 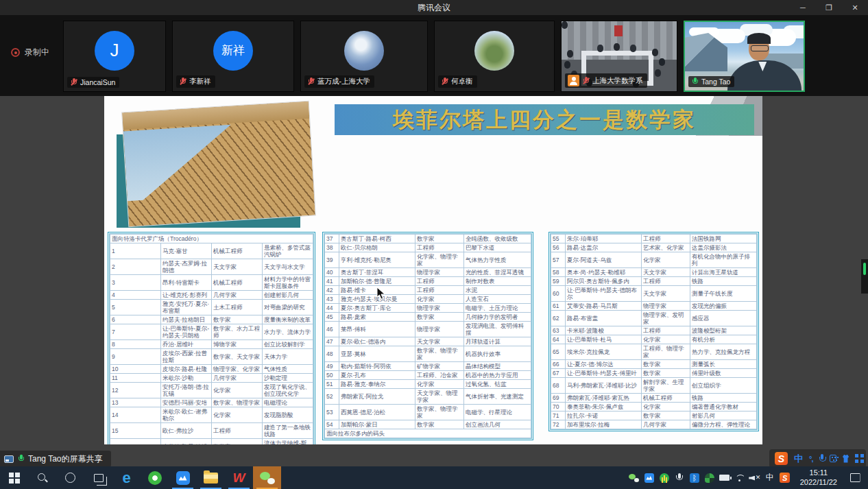 I want to click on table-row: 71拉扎尔·卡诺数学家射影几何, so click(x=654, y=416).